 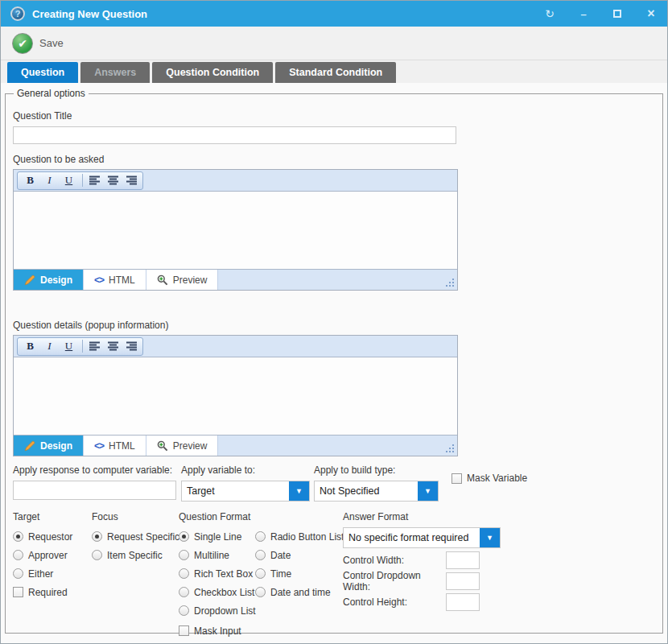 What do you see at coordinates (377, 491) in the screenshot?
I see `apply-build-type-select: Not Specified ▼` at bounding box center [377, 491].